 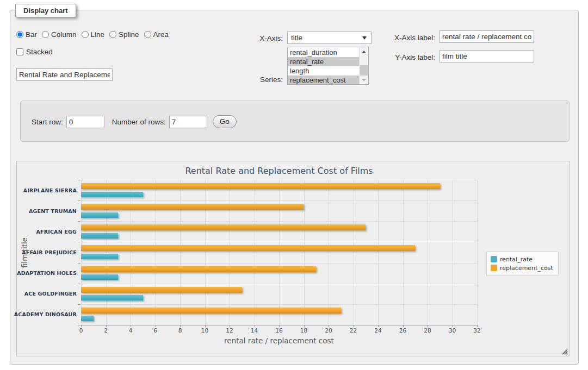 What do you see at coordinates (487, 57) in the screenshot?
I see `y-axis-label-input` at bounding box center [487, 57].